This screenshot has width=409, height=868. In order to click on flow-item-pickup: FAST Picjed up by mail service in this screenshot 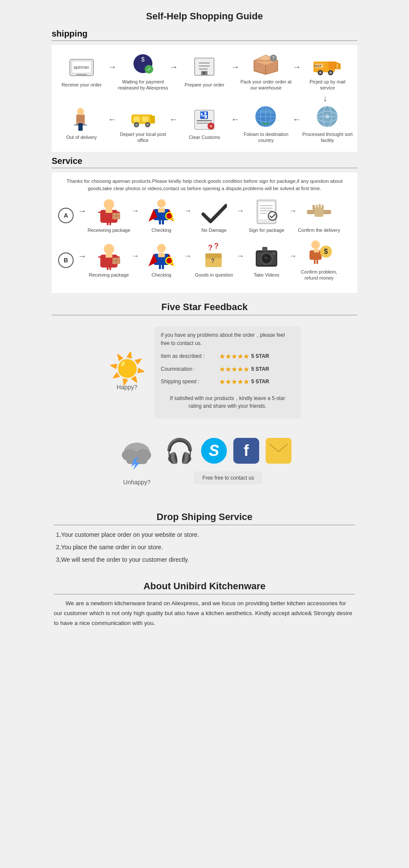, I will do `click(327, 71)`.